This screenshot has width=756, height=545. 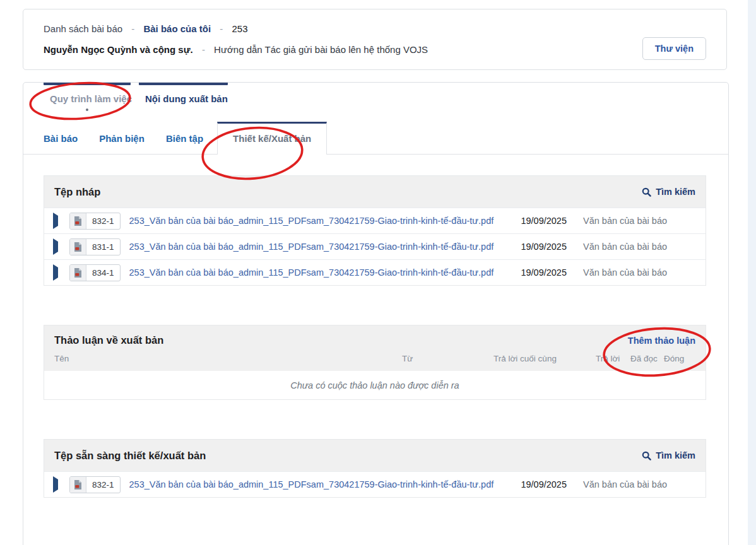 I want to click on column-read: Đã đọc, so click(x=647, y=358).